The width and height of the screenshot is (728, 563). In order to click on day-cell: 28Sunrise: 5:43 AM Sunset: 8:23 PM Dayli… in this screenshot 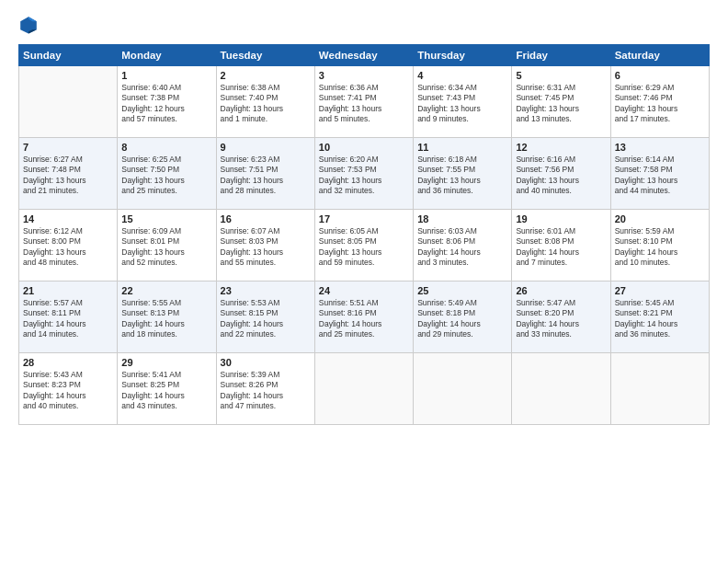, I will do `click(68, 389)`.